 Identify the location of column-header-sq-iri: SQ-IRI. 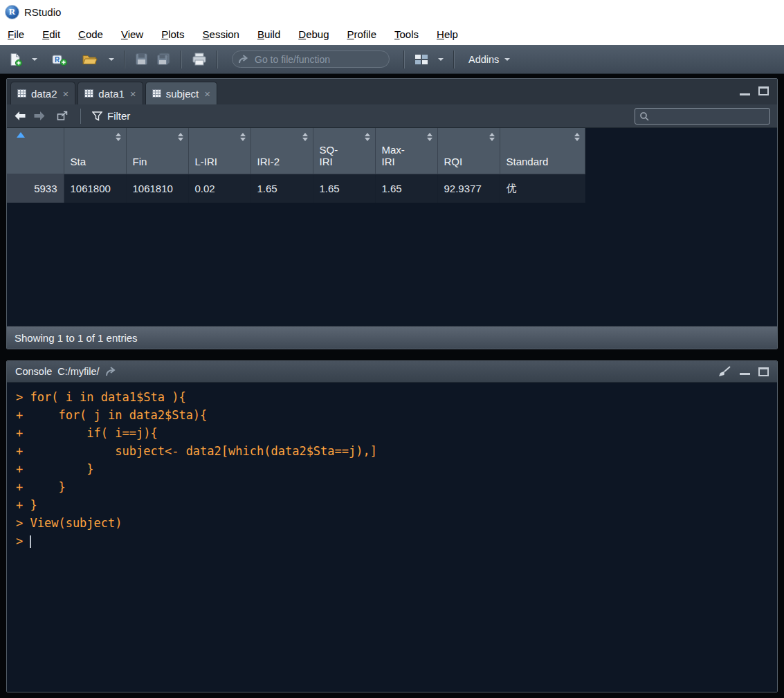
(344, 151).